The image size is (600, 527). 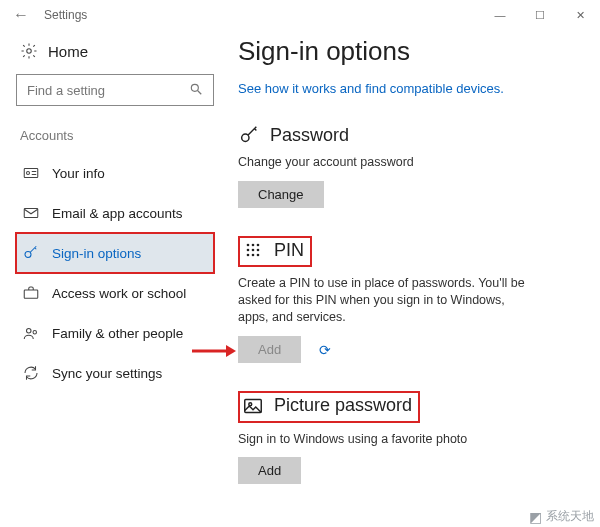 What do you see at coordinates (329, 407) in the screenshot?
I see `annotation-highlight-picture: Picture password` at bounding box center [329, 407].